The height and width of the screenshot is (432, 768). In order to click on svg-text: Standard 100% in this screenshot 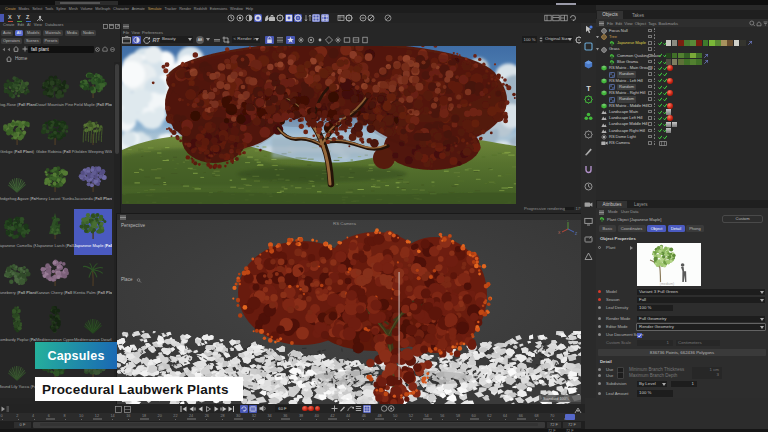, I will do `click(556, 399)`.